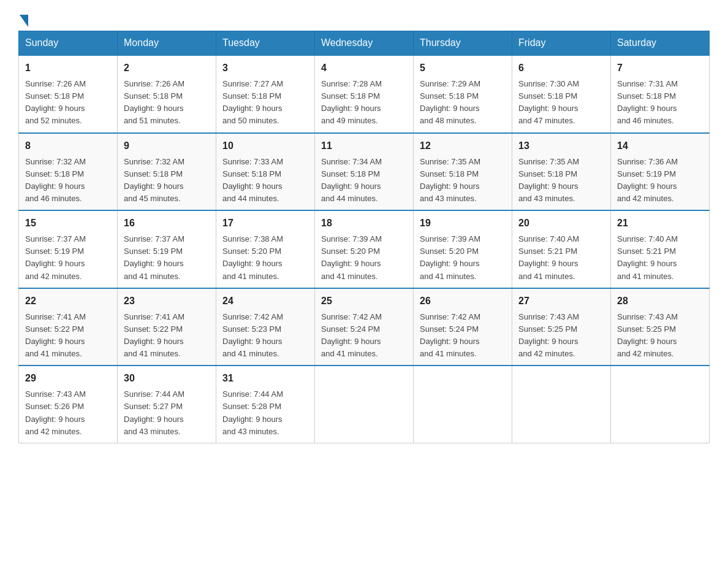 Image resolution: width=728 pixels, height=563 pixels. Describe the element at coordinates (364, 18) in the screenshot. I see `page-header` at that location.